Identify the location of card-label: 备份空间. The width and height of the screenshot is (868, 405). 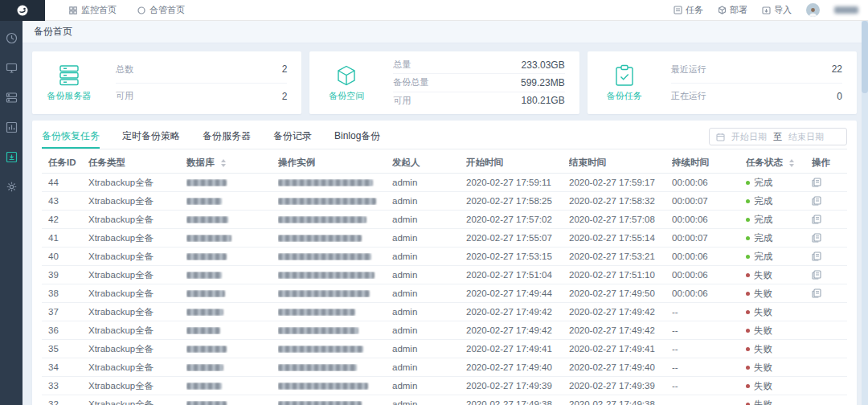
(346, 96).